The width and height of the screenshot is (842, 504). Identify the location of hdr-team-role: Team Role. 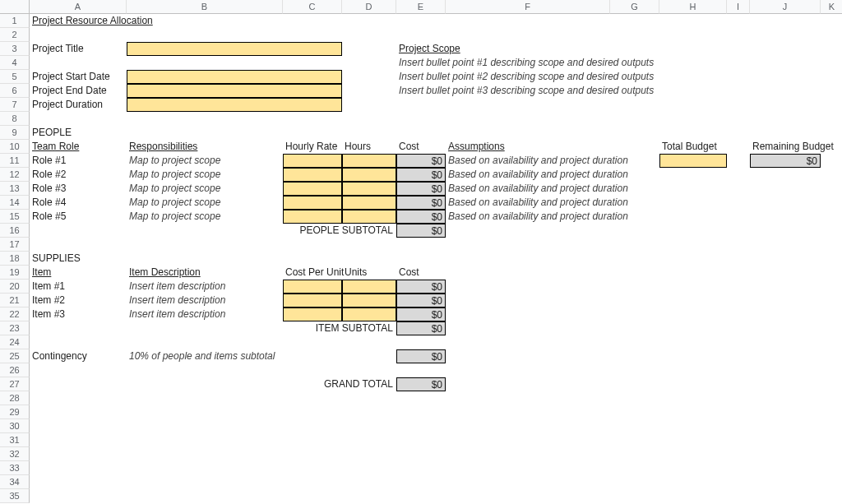
(78, 146).